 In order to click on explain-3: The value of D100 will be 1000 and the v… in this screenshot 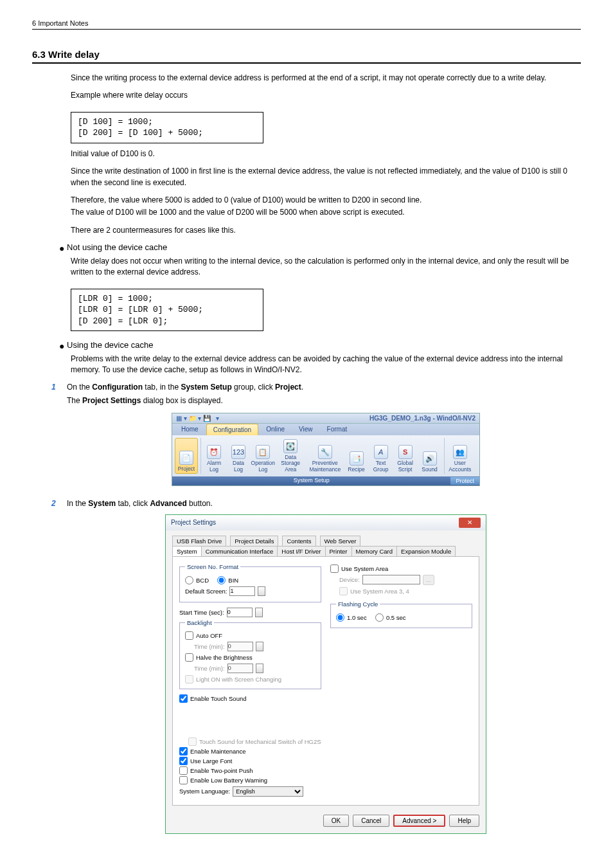, I will do `click(326, 212)`.